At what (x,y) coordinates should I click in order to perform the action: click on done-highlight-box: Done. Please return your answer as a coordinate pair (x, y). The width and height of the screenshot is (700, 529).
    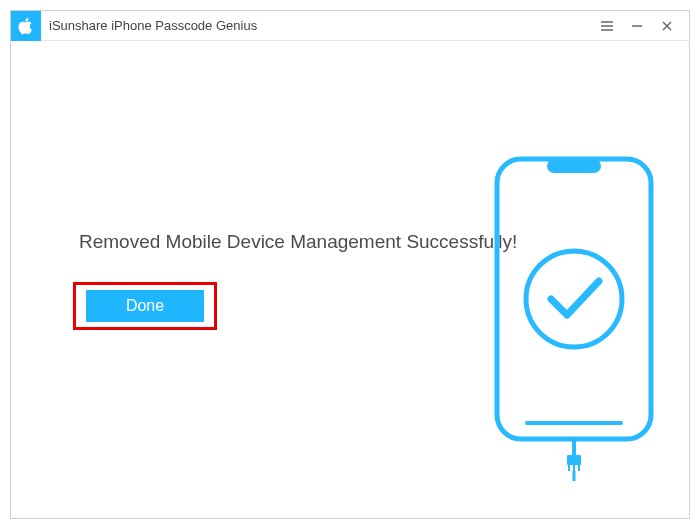
    Looking at the image, I should click on (145, 306).